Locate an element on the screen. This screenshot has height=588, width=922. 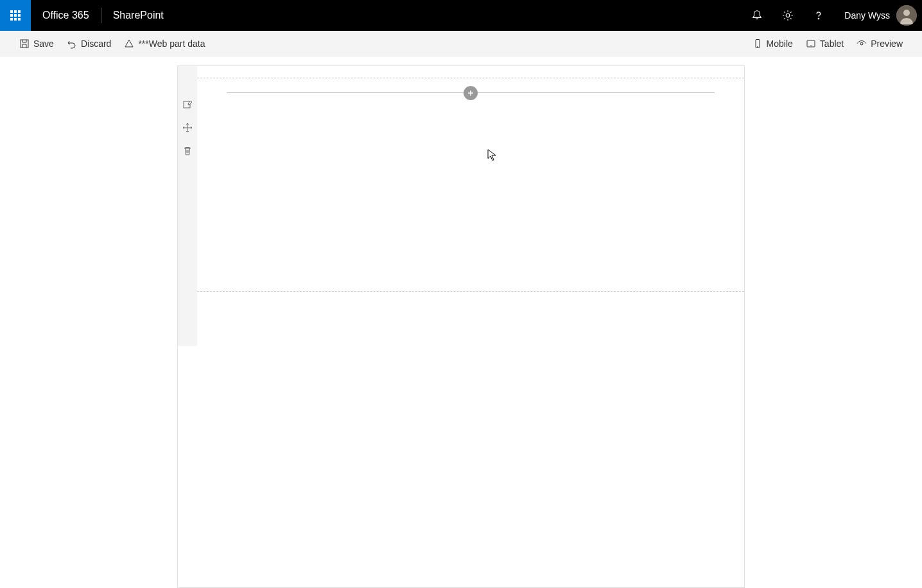
notifications-button is located at coordinates (757, 15).